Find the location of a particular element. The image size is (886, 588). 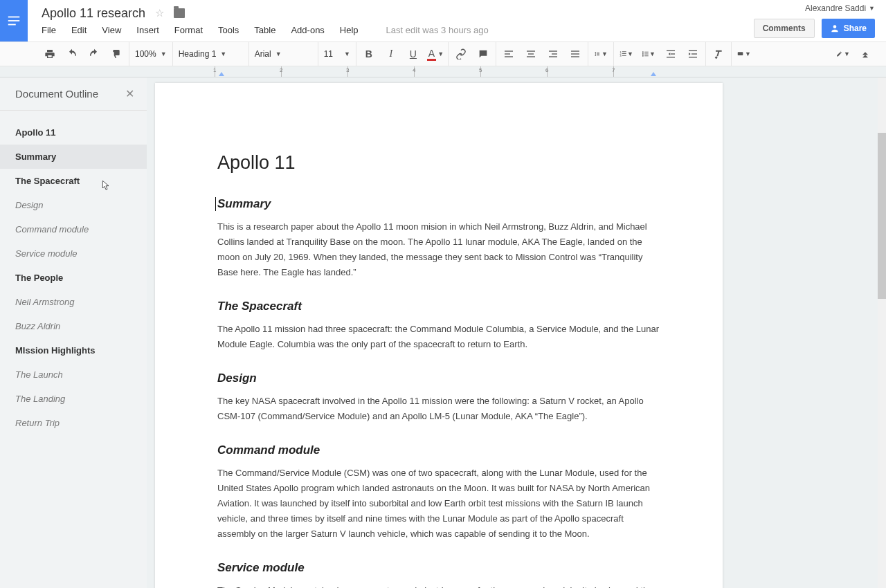

docs-app-icon is located at coordinates (14, 21).